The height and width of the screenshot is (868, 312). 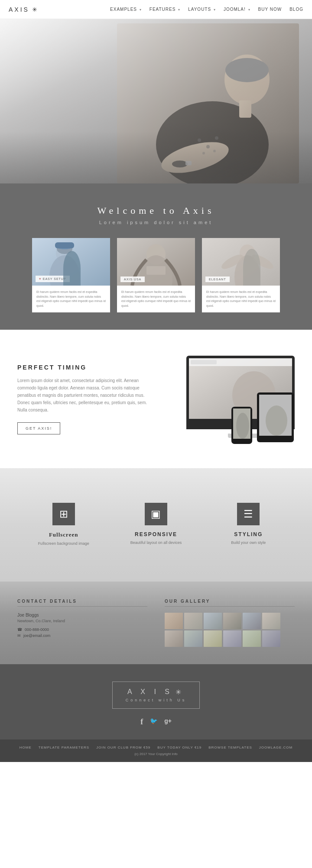 What do you see at coordinates (168, 722) in the screenshot?
I see `googleplus-link: g+` at bounding box center [168, 722].